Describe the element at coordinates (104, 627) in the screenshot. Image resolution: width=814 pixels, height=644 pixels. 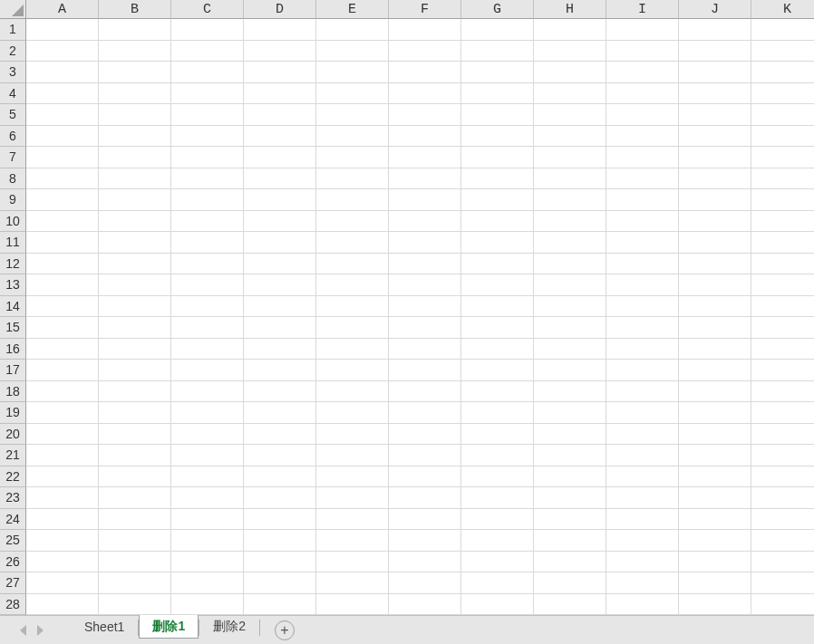
I see `sheet-tab: Sheet1` at that location.